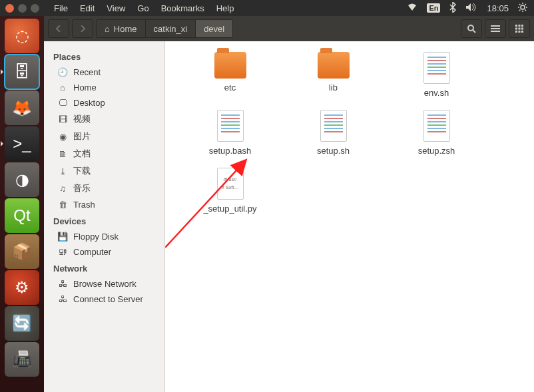  I want to click on breadcrumb: ⌂Homecatkin_xidevel, so click(164, 29).